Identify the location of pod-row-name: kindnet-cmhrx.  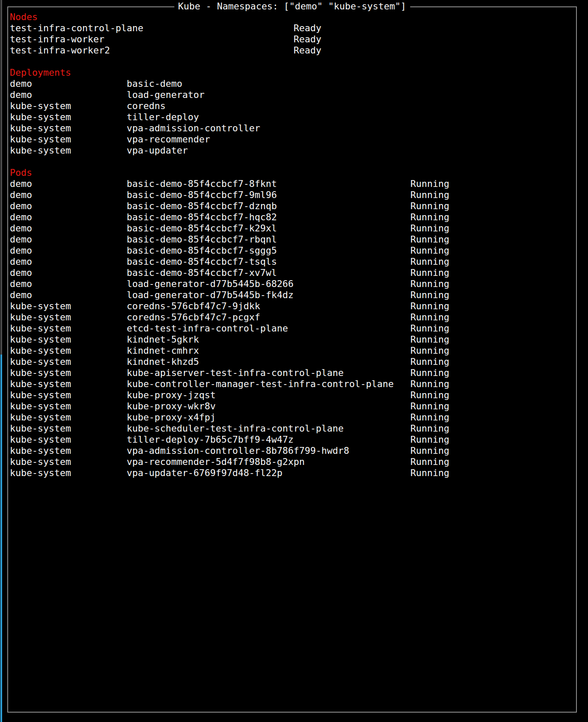
(269, 351).